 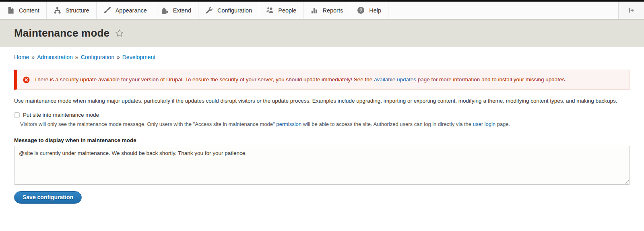 I want to click on error-text-after: page for more information and to install…, so click(x=491, y=80).